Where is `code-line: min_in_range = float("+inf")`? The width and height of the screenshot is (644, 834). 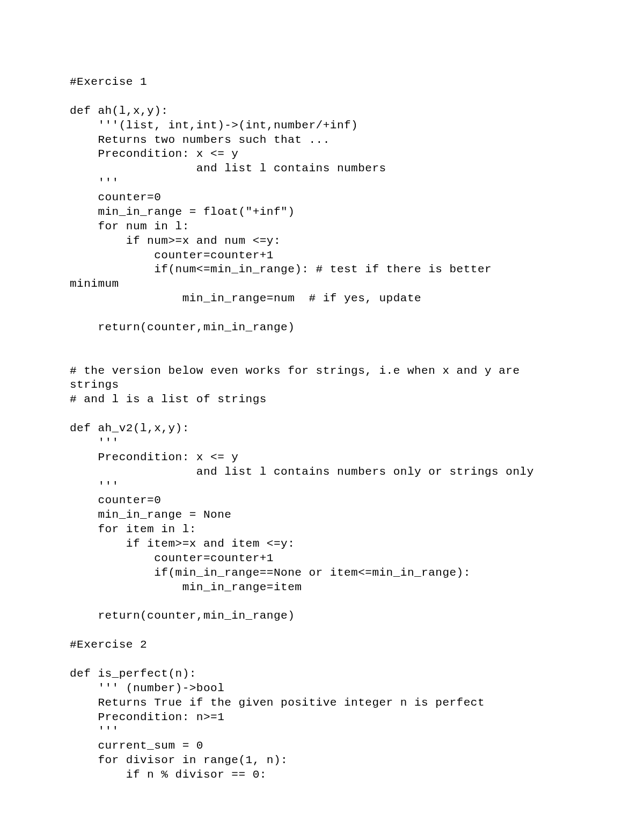 code-line: min_in_range = float("+inf") is located at coordinates (322, 213).